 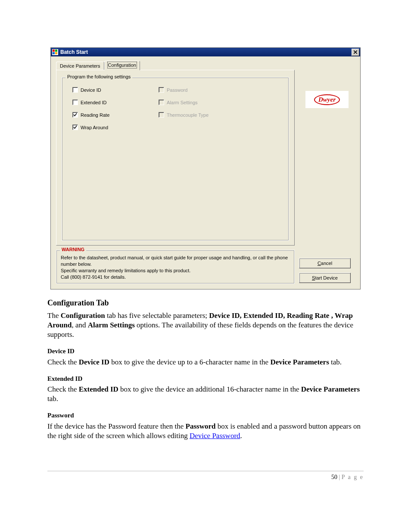 I want to click on checkbox-label: Device ID, so click(x=91, y=90).